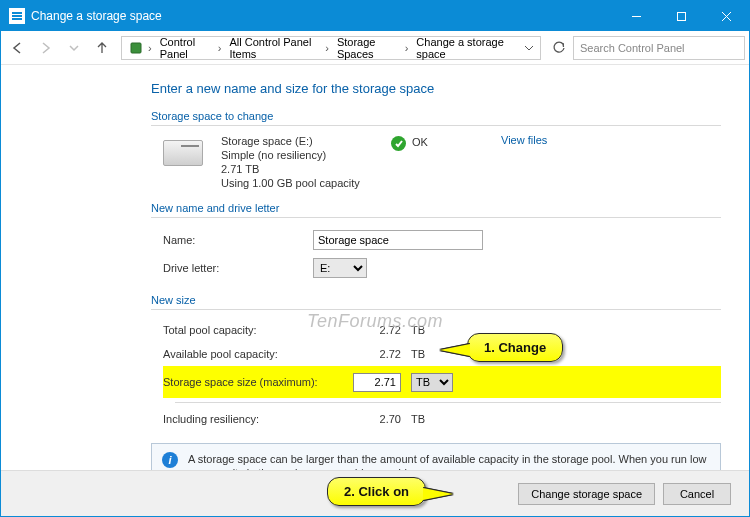 This screenshot has width=750, height=517. What do you see at coordinates (559, 48) in the screenshot?
I see `refresh-button` at bounding box center [559, 48].